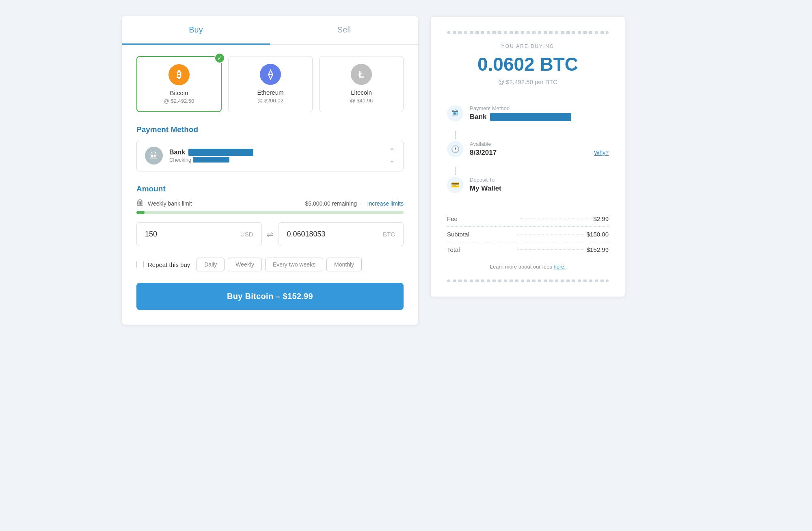 This screenshot has width=812, height=531. Describe the element at coordinates (455, 113) in the screenshot. I see `summary-bank-icon: 🏛` at that location.